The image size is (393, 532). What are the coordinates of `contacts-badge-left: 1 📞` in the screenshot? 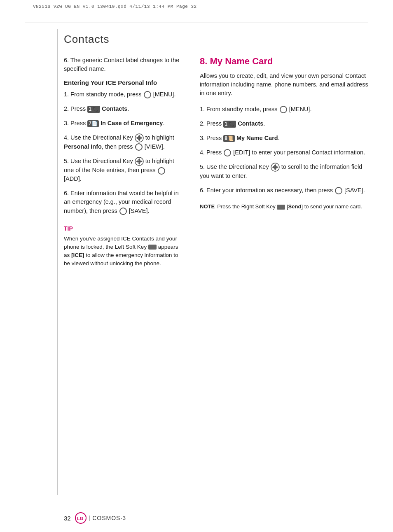 It's located at (94, 110).